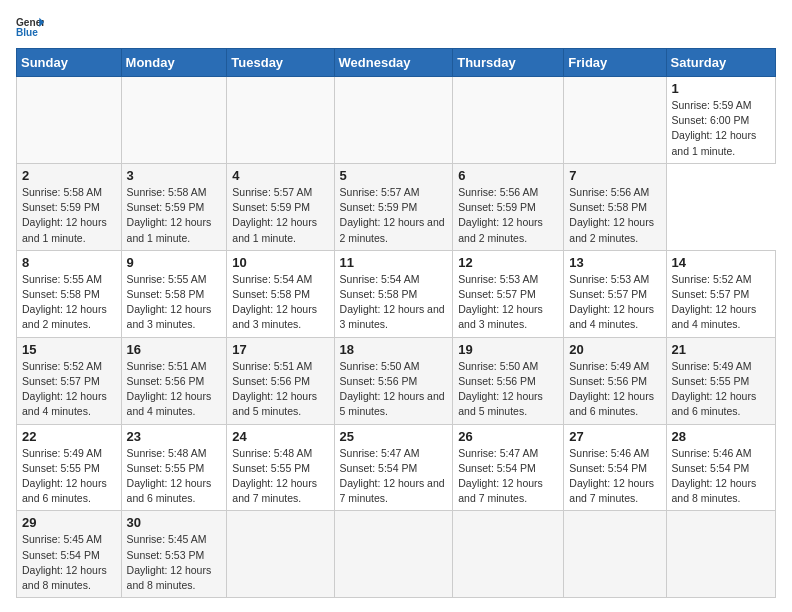 This screenshot has height=612, width=792. Describe the element at coordinates (721, 436) in the screenshot. I see `day-number: 28` at that location.